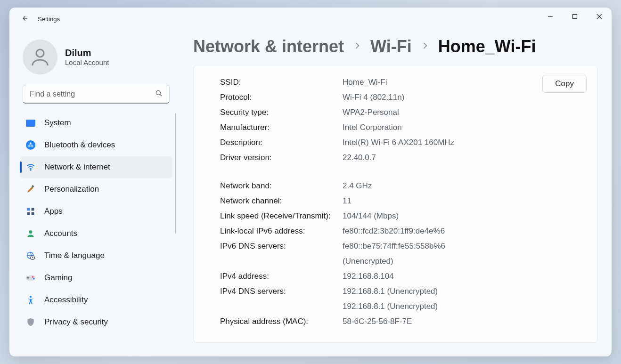 This screenshot has height=364, width=621. Describe the element at coordinates (373, 97) in the screenshot. I see `value: Wi-Fi 4 (802.11n)` at that location.